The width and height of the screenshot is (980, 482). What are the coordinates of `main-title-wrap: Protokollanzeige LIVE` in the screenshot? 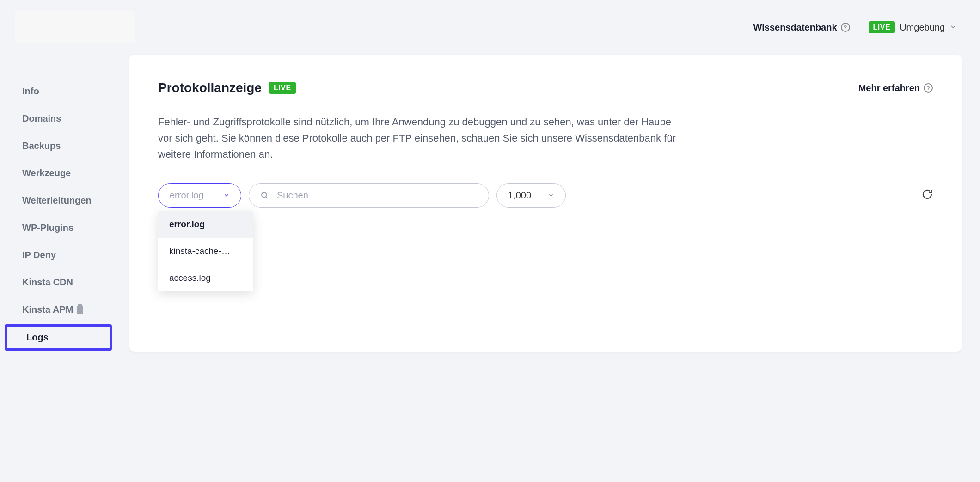 It's located at (227, 88).